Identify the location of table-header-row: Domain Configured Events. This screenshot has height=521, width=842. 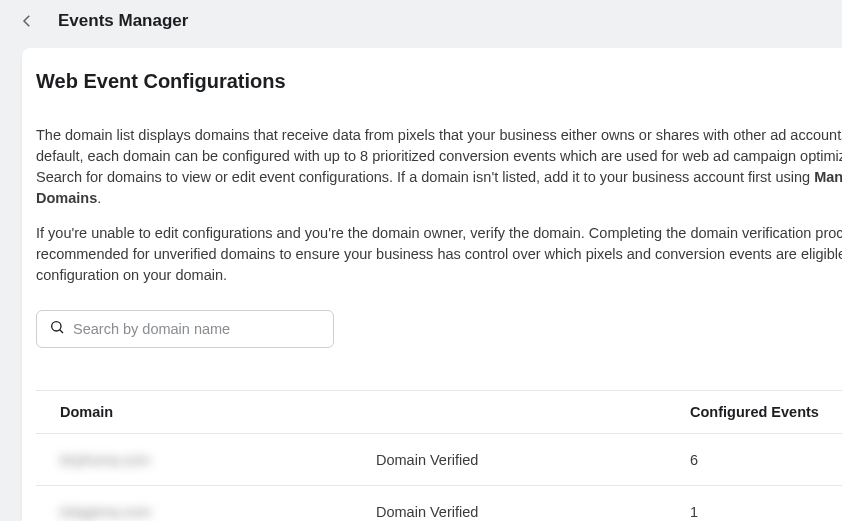
(439, 412).